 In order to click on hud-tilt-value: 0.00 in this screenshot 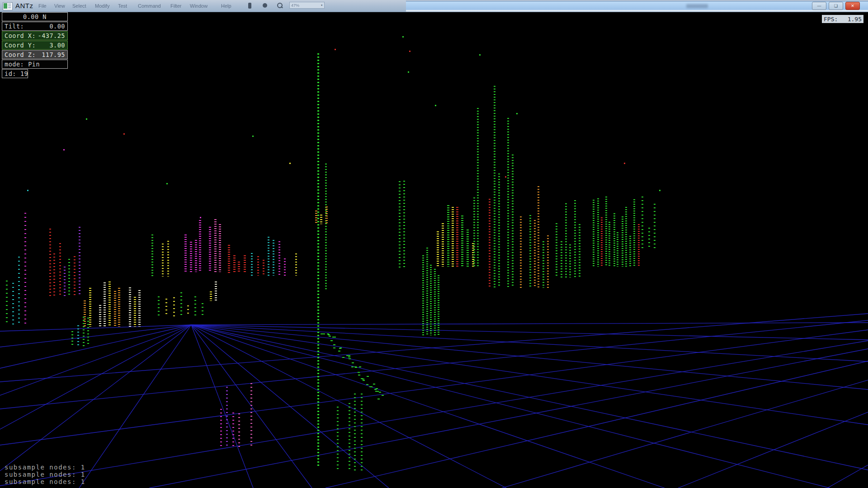, I will do `click(57, 26)`.